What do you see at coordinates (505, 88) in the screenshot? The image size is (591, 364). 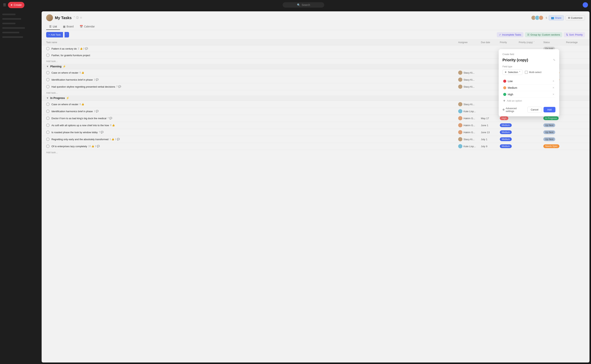 I see `option-color-medium` at bounding box center [505, 88].